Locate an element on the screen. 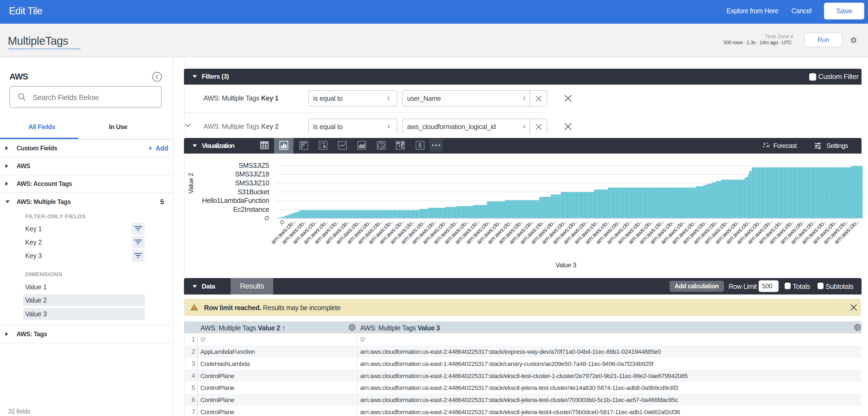  svg-text: Ec2Instance is located at coordinates (251, 209).